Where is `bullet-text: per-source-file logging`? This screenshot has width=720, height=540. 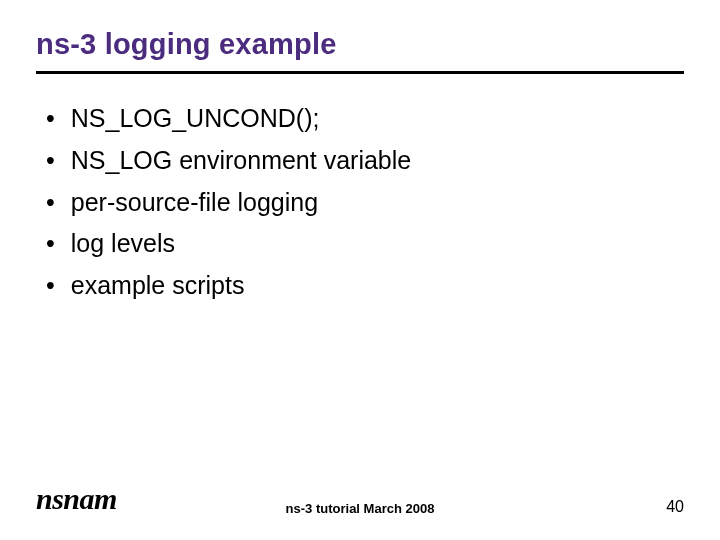
bullet-text: per-source-file logging is located at coordinates (194, 203).